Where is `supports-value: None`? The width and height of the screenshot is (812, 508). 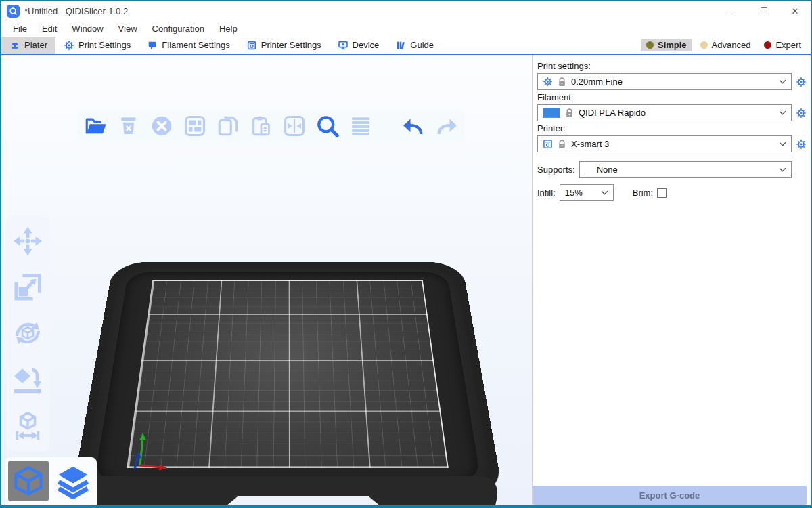
supports-value: None is located at coordinates (601, 169).